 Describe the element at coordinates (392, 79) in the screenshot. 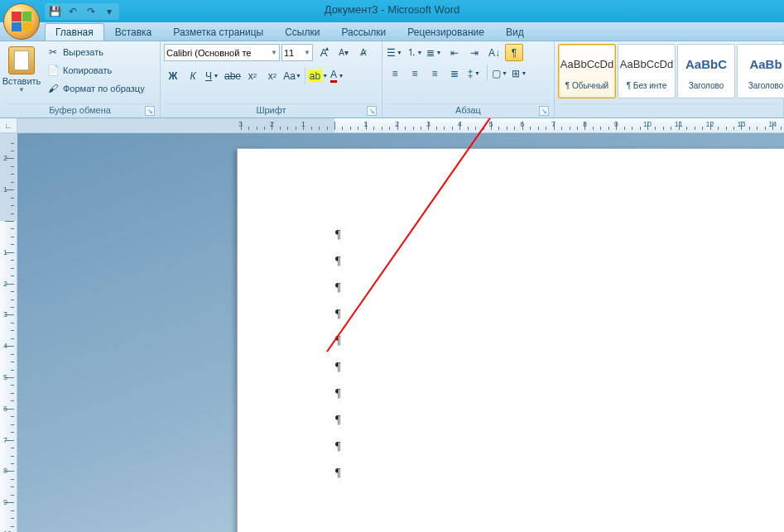

I see `ribbon: Вставить ▼ ✂Вырезать 📄Копировать 🖌Формат…` at that location.